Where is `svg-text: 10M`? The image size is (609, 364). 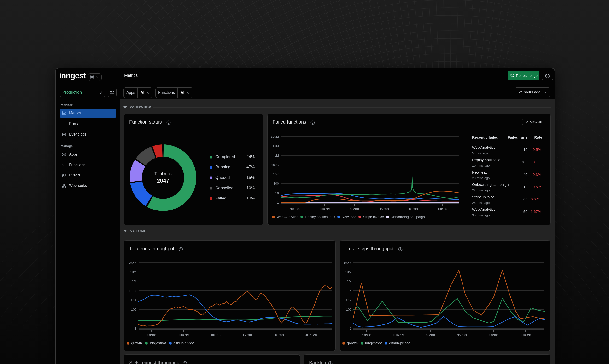
svg-text: 10M is located at coordinates (348, 272).